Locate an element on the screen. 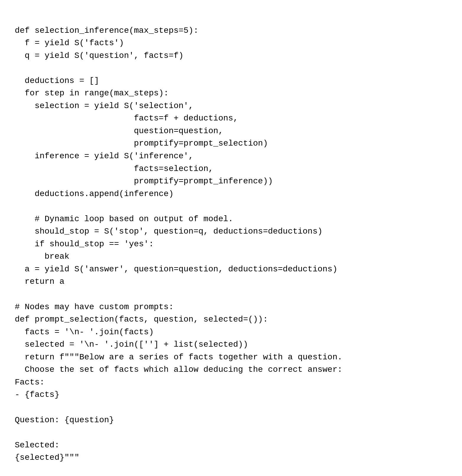  code-line: should_stop = S('stop', question=q, dedu… is located at coordinates (231, 232).